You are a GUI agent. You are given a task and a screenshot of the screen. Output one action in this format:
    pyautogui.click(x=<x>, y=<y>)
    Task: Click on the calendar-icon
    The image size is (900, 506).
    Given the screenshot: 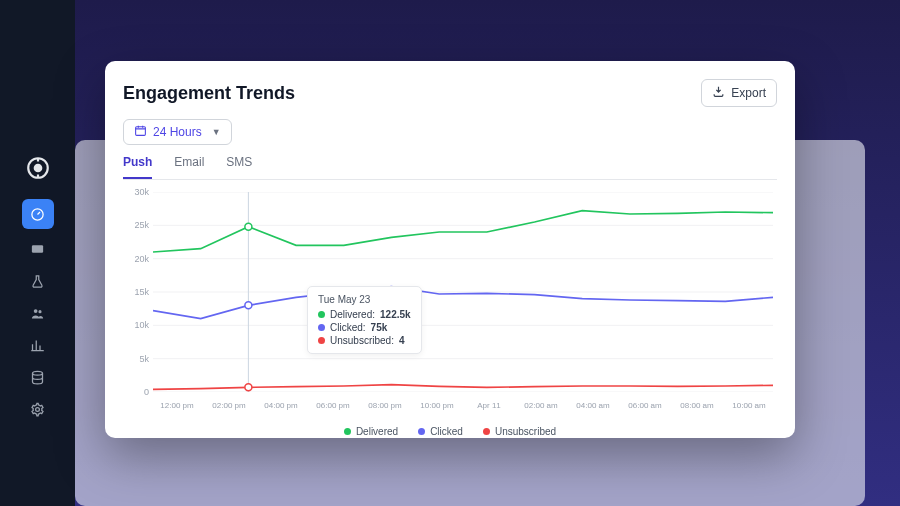 What is the action you would take?
    pyautogui.click(x=140, y=132)
    